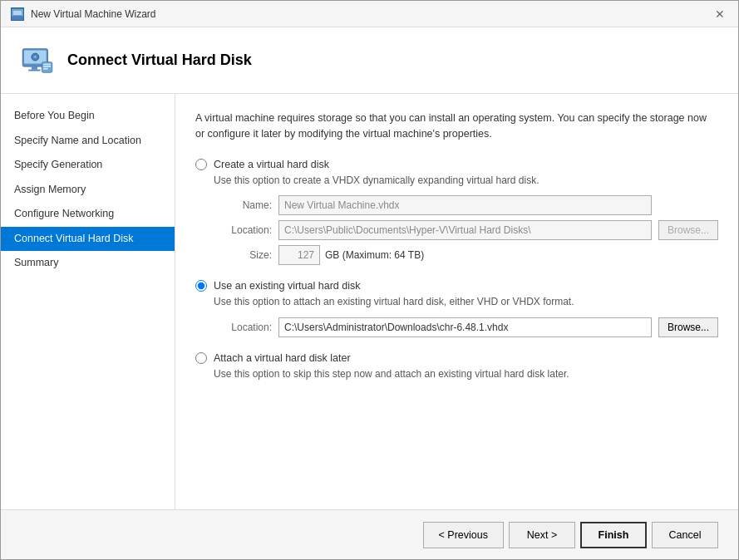 The width and height of the screenshot is (739, 560). What do you see at coordinates (466, 327) in the screenshot?
I see `location-input-existing` at bounding box center [466, 327].